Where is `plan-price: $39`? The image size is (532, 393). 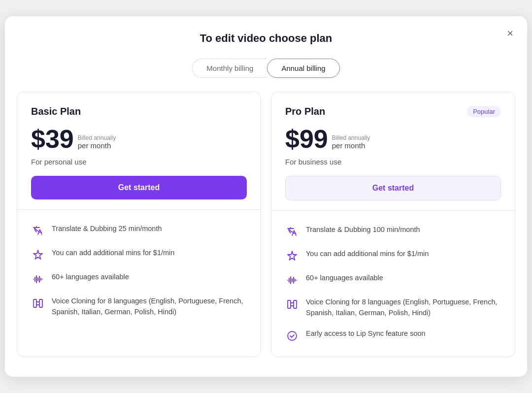
plan-price: $39 is located at coordinates (52, 139).